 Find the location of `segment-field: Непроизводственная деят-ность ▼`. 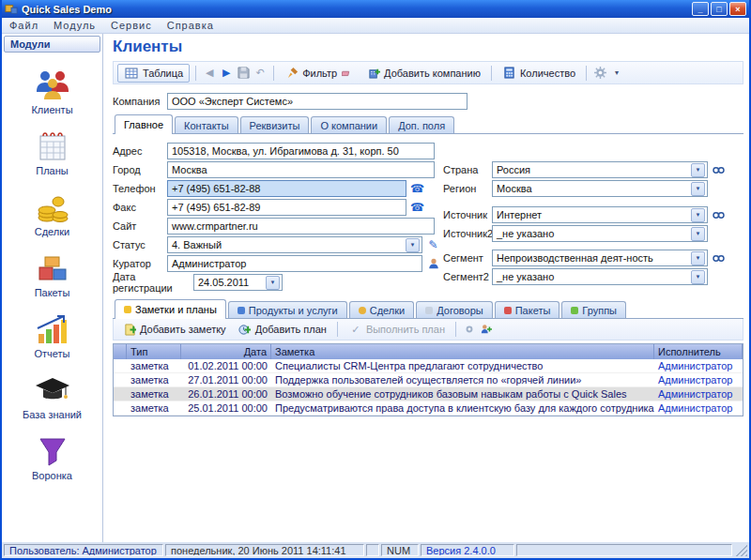

segment-field: Непроизводственная деят-ность ▼ is located at coordinates (600, 258).